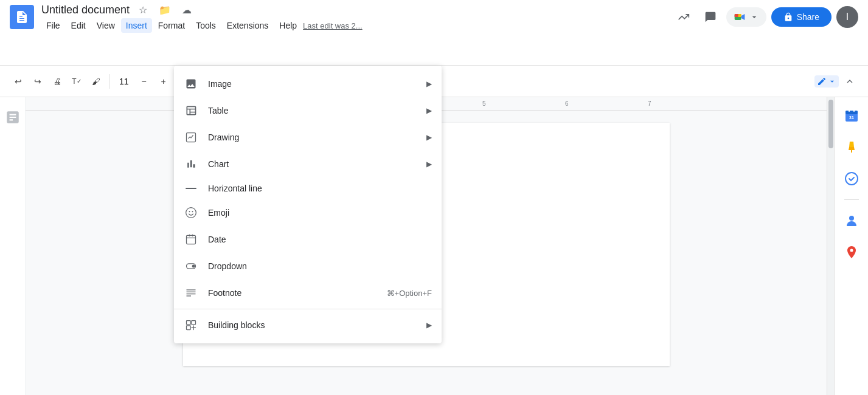 The image size is (868, 395). What do you see at coordinates (429, 137) in the screenshot?
I see `drawing-arrow: ▶` at bounding box center [429, 137].